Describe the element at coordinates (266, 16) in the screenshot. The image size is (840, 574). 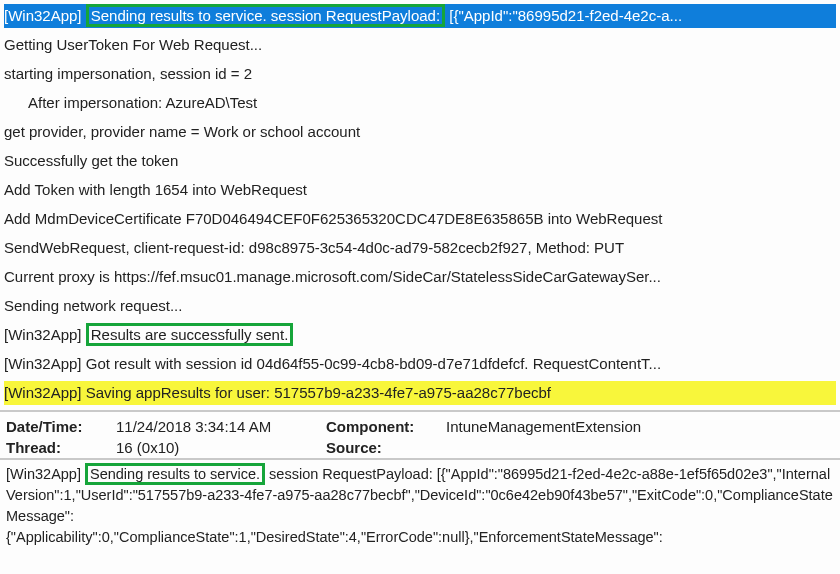
I see `highlight-sending-results: Sending results to service. session Requ…` at that location.